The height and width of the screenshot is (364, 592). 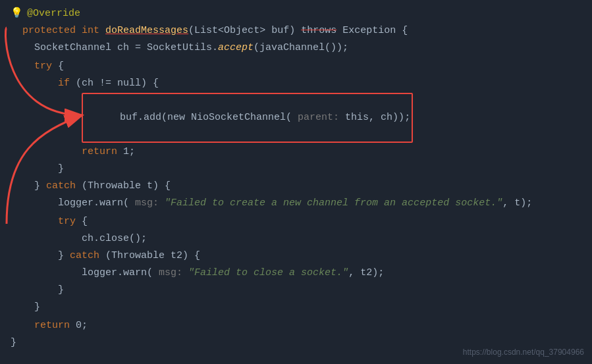 What do you see at coordinates (296, 169) in the screenshot?
I see `line-close-if: }` at bounding box center [296, 169].